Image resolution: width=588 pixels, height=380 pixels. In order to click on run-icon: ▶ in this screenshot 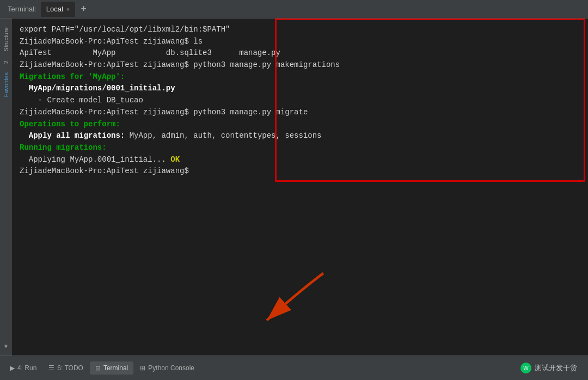, I will do `click(12, 368)`.